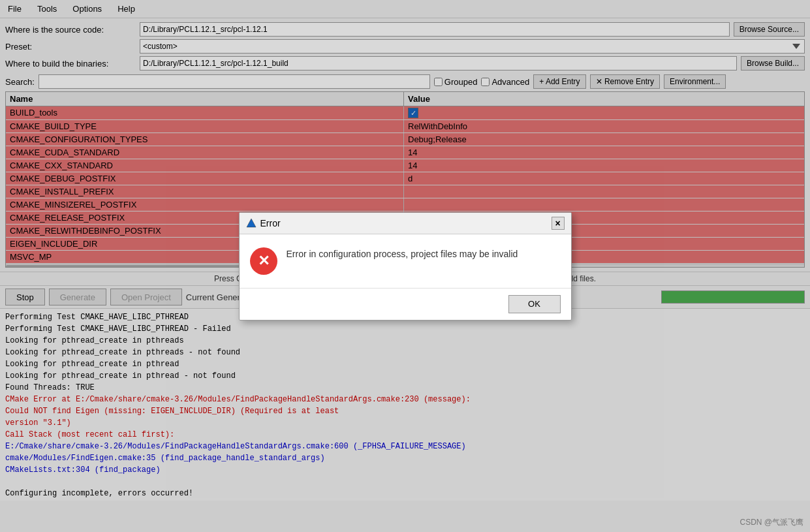 The image size is (810, 532). What do you see at coordinates (535, 304) in the screenshot?
I see `ok-button: OK` at bounding box center [535, 304].